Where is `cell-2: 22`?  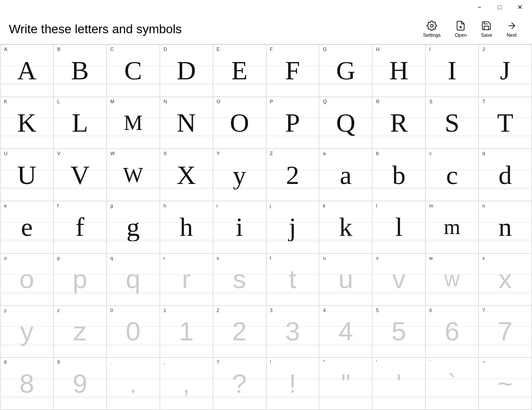 cell-2: 22 is located at coordinates (240, 332).